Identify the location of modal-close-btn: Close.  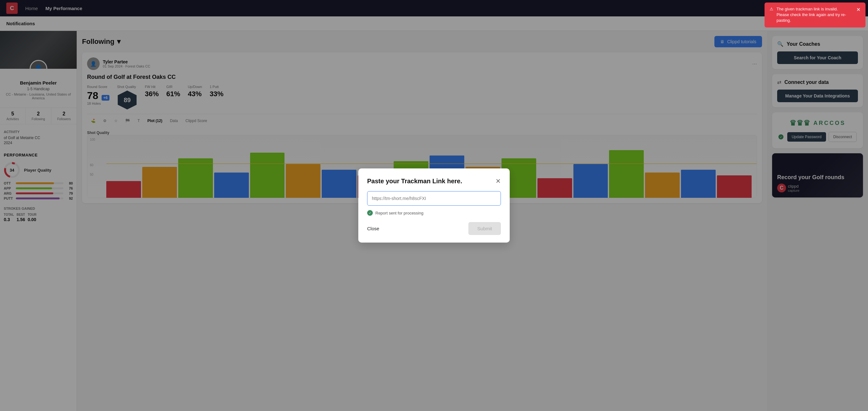
(373, 228).